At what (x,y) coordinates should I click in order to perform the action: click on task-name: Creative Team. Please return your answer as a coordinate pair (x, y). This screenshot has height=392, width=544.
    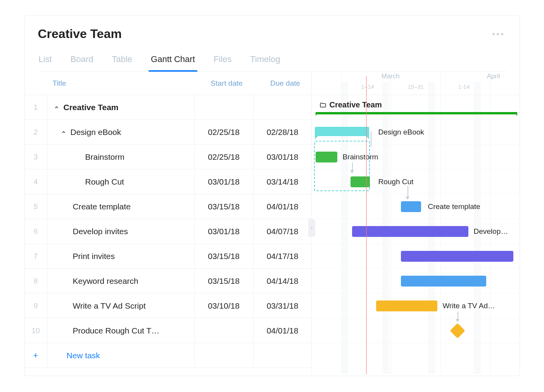
    Looking at the image, I should click on (121, 107).